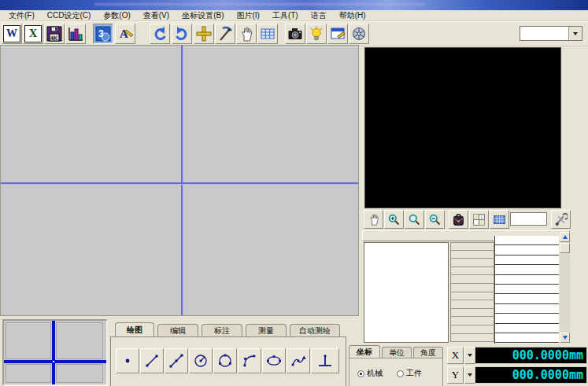 This screenshot has height=386, width=588. What do you see at coordinates (128, 361) in the screenshot?
I see `point-icon` at bounding box center [128, 361].